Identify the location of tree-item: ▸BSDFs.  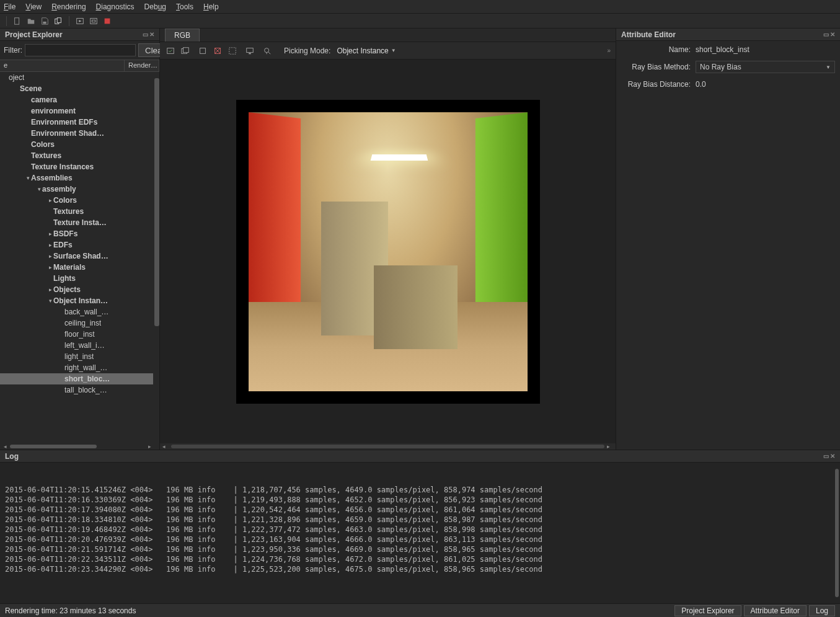
(77, 234).